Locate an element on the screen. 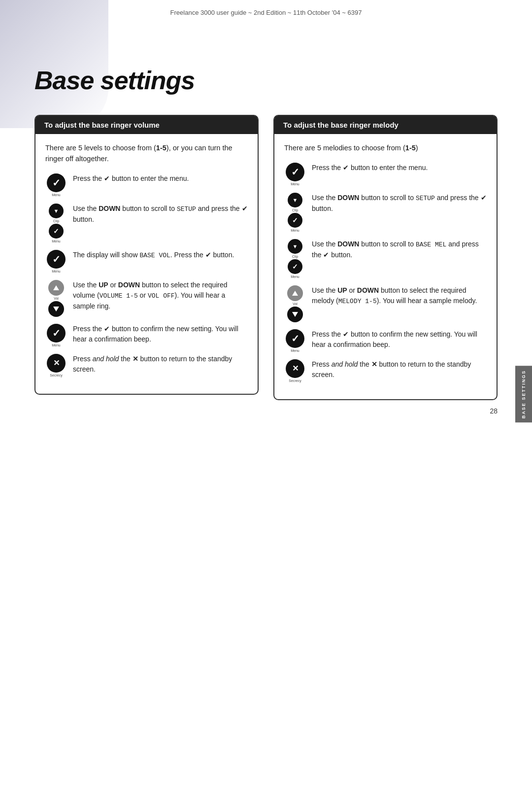 This screenshot has height=788, width=532. vol-updown-icon: Vol is located at coordinates (56, 299).